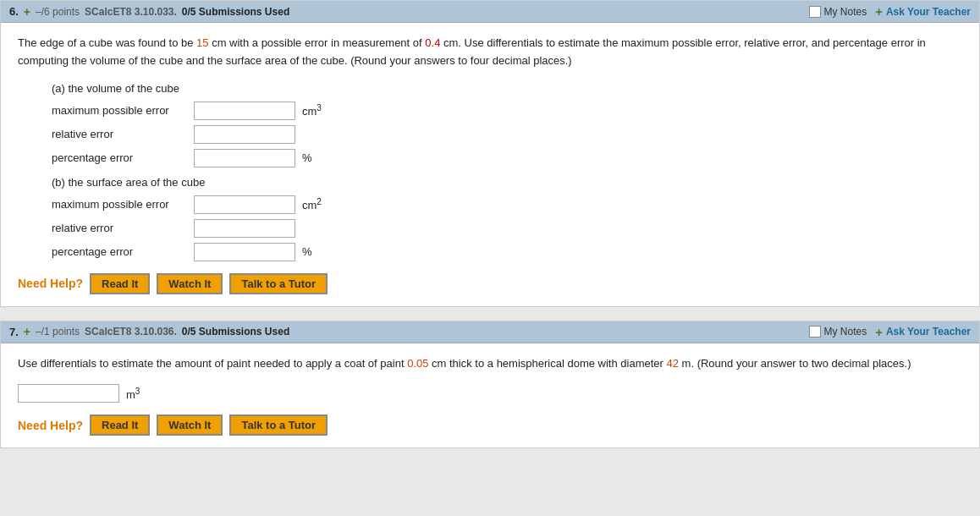 The height and width of the screenshot is (516, 980). Describe the element at coordinates (245, 111) in the screenshot. I see `vol-max-error-input` at that location.